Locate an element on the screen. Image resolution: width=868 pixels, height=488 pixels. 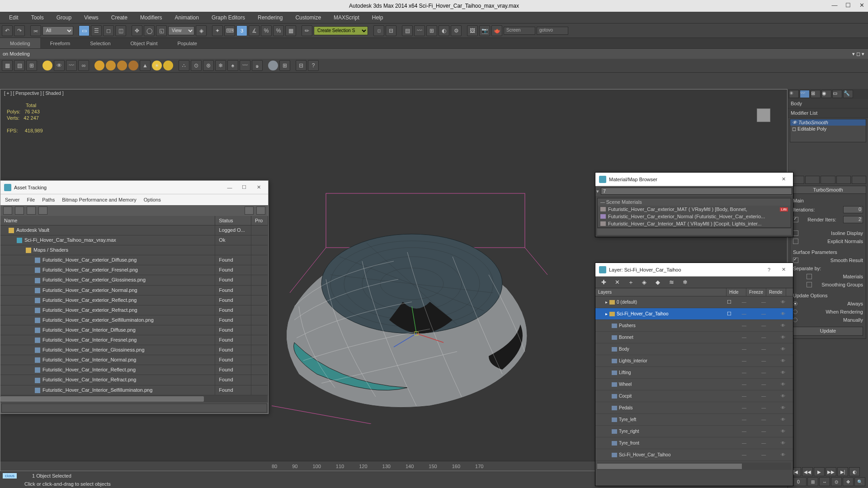
lp-col-freeze: Freeze is located at coordinates (756, 292).